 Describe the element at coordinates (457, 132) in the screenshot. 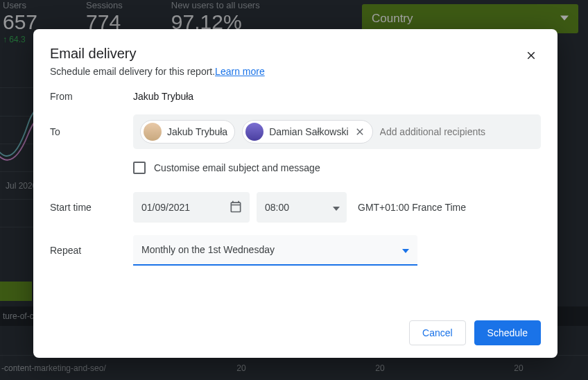

I see `add-recipient-input` at that location.